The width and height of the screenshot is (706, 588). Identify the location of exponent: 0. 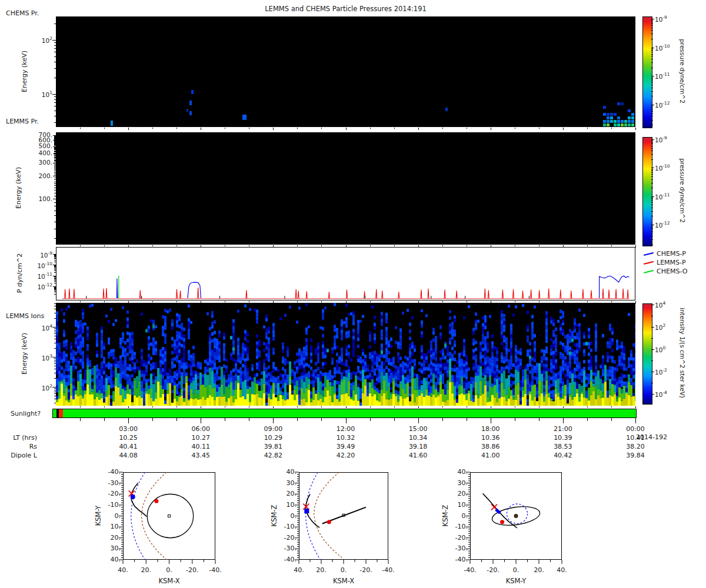
(664, 348).